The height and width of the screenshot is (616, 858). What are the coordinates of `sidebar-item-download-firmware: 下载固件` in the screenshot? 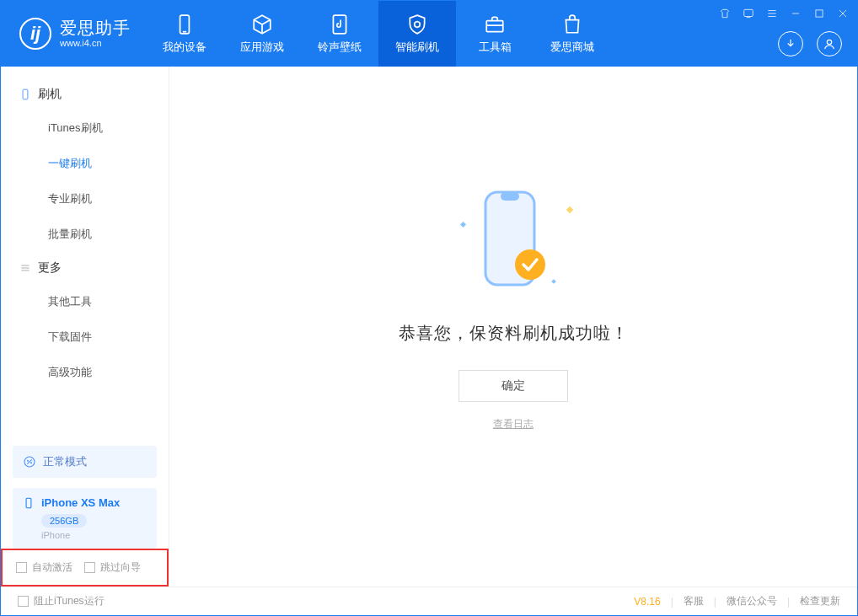 It's located at (84, 337).